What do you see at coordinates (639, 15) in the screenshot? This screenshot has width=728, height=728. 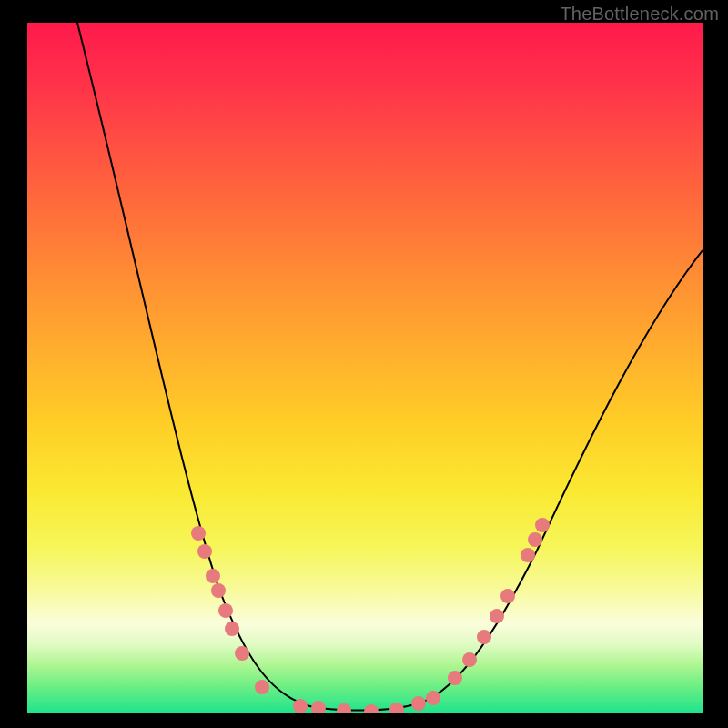 I see `watermark-text: TheBottleneck.com` at bounding box center [639, 15].